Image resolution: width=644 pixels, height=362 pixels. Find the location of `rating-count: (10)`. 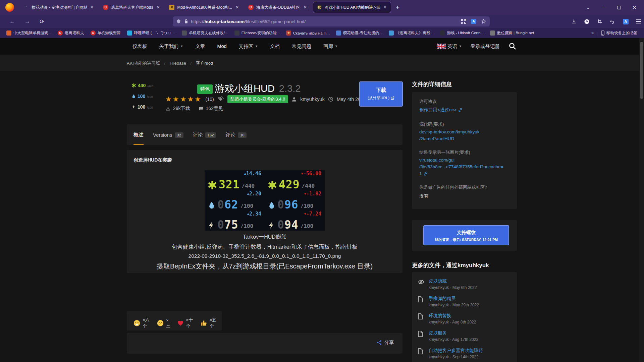

rating-count: (10) is located at coordinates (210, 99).